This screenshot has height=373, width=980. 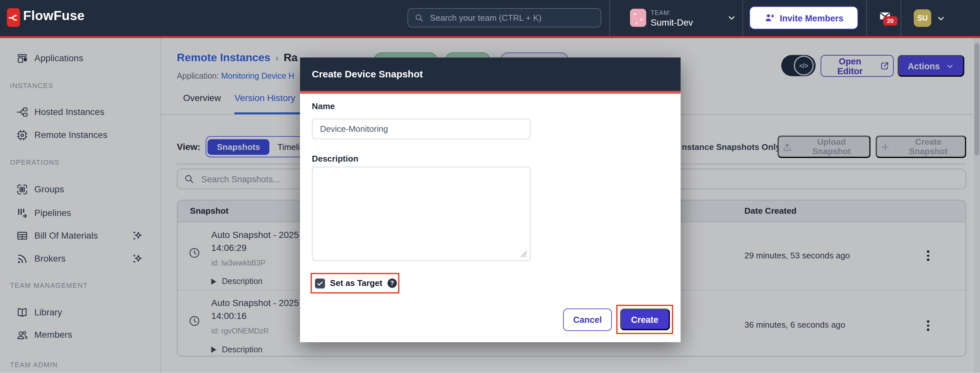 I want to click on team-name: Sumit-Dev, so click(x=672, y=22).